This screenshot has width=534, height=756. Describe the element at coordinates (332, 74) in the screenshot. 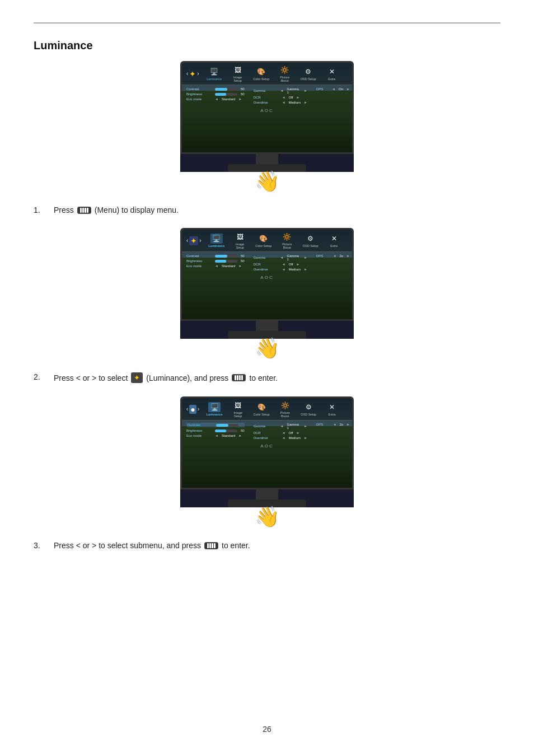

I see `tab-extra: ✕ Extra` at that location.